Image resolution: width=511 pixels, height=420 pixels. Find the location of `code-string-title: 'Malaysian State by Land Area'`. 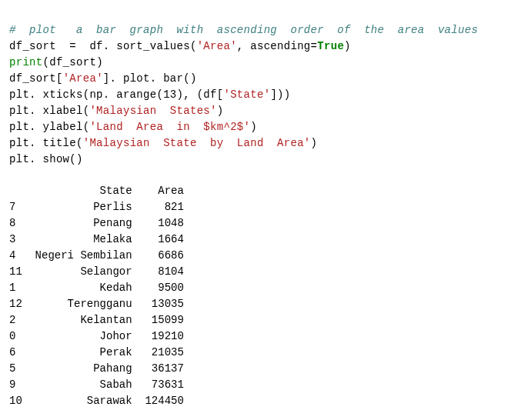

code-string-title: 'Malaysian State by Land Area' is located at coordinates (197, 143).